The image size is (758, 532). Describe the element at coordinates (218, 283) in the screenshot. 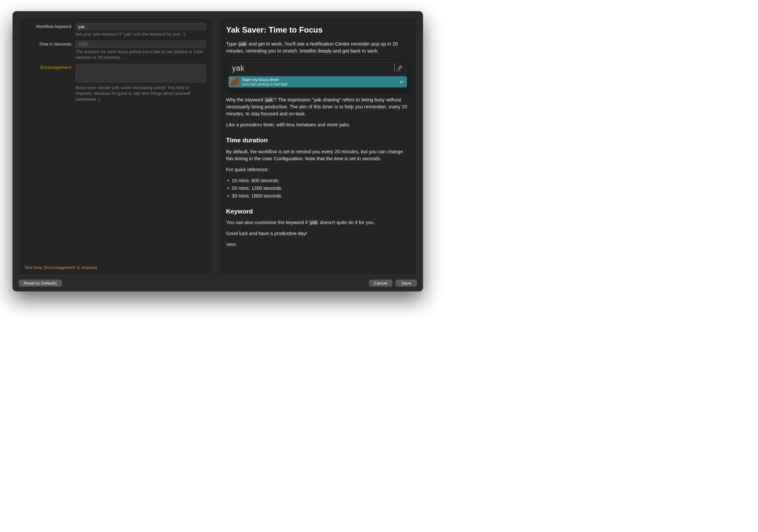

I see `footer-bar: Reset to Defaults Cancel Save` at that location.